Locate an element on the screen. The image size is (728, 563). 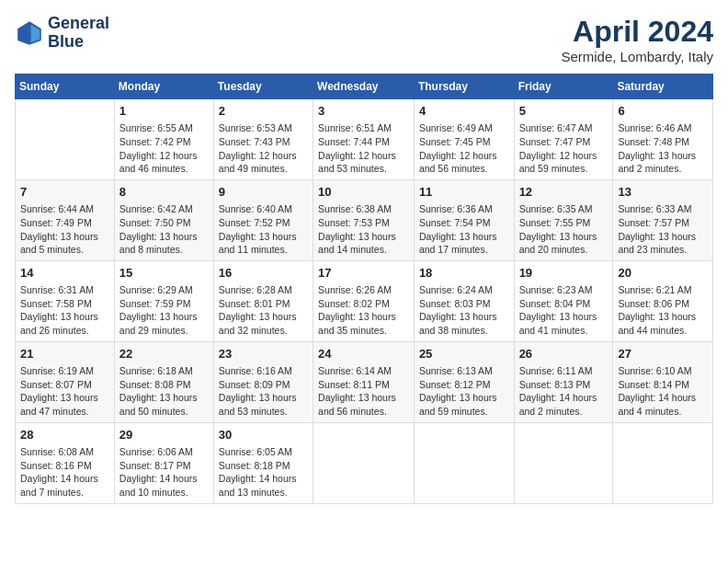
day-info: Daylight: 14 hours is located at coordinates (263, 478).